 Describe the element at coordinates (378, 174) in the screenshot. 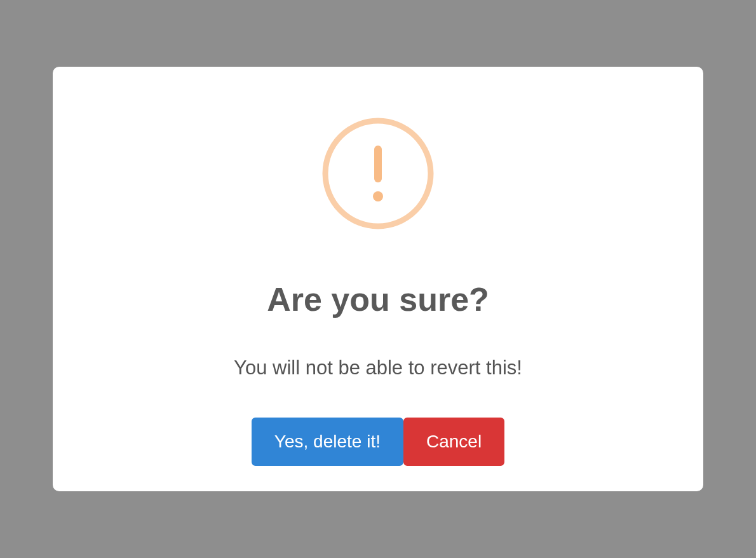

I see `warning-icon` at that location.